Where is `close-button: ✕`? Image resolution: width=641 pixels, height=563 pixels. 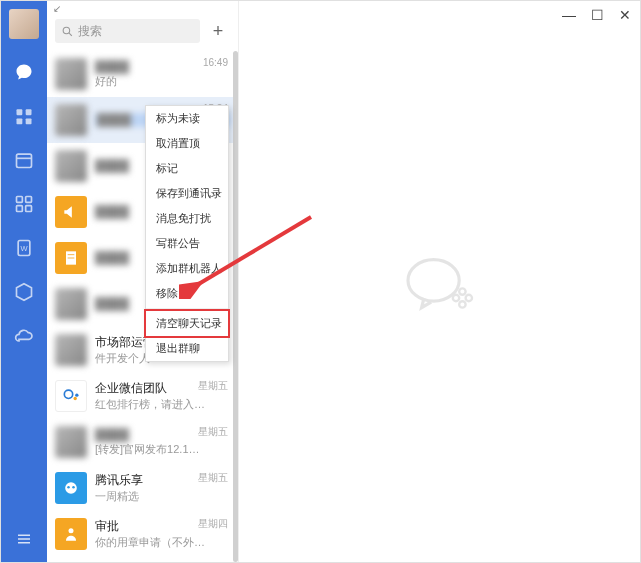 close-button: ✕ is located at coordinates (625, 15).